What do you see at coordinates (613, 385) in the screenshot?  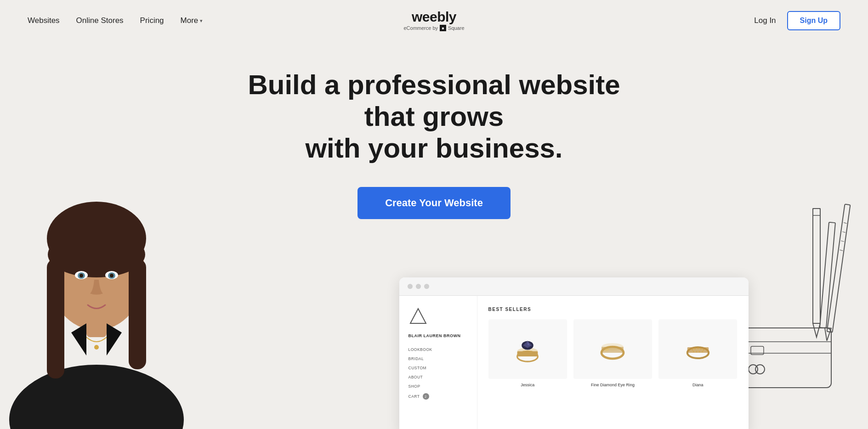 I see `product-name-diamond: Fine Diamond Eye Ring` at bounding box center [613, 385].